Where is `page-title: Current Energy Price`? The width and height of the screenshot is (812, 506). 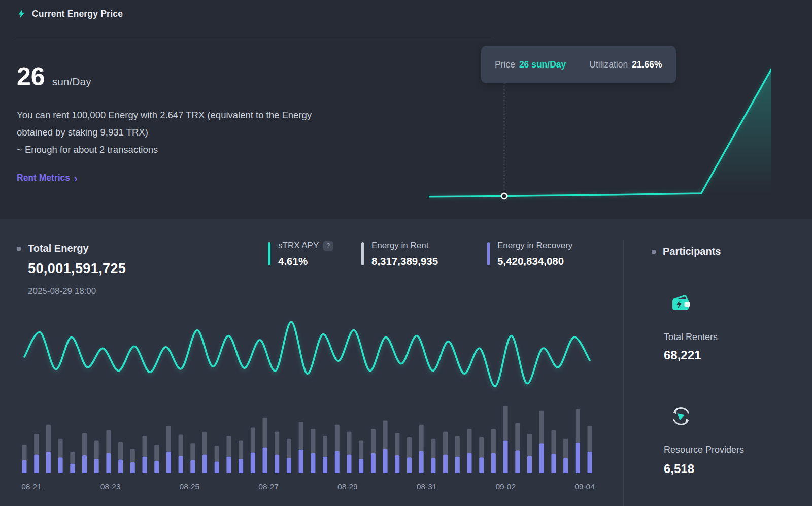 page-title: Current Energy Price is located at coordinates (77, 14).